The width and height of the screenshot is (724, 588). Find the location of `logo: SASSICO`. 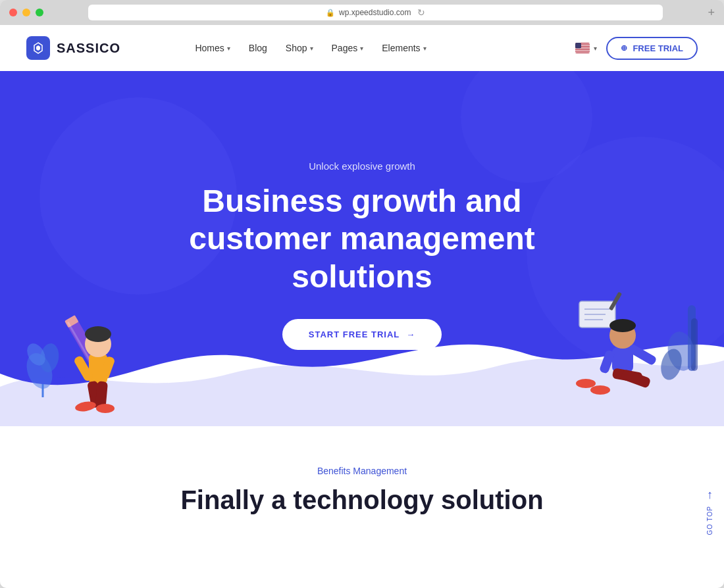

logo: SASSICO is located at coordinates (74, 48).